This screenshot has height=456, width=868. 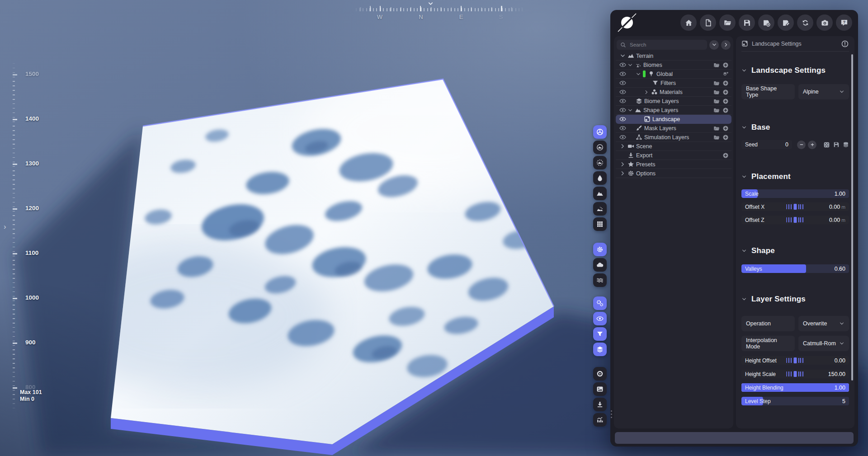 What do you see at coordinates (600, 349) in the screenshot?
I see `tool-layers-button` at bounding box center [600, 349].